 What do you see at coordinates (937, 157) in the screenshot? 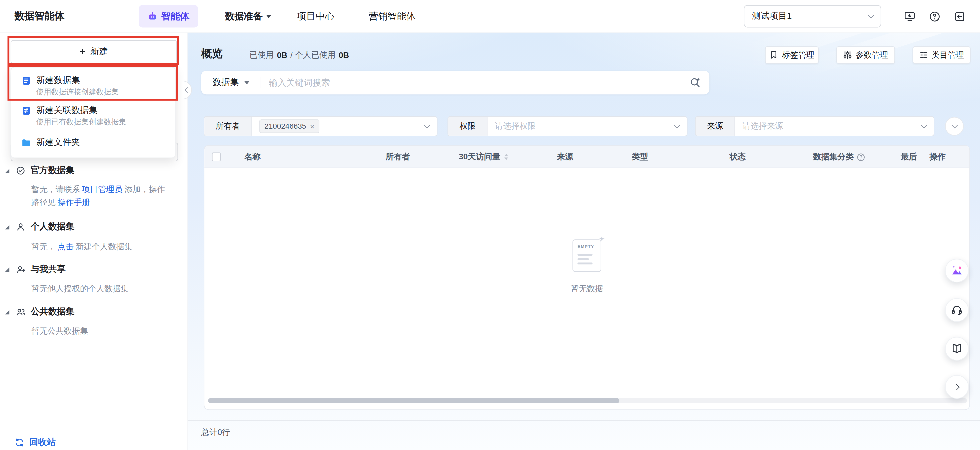
I see `column-header-actions: 操作` at bounding box center [937, 157].